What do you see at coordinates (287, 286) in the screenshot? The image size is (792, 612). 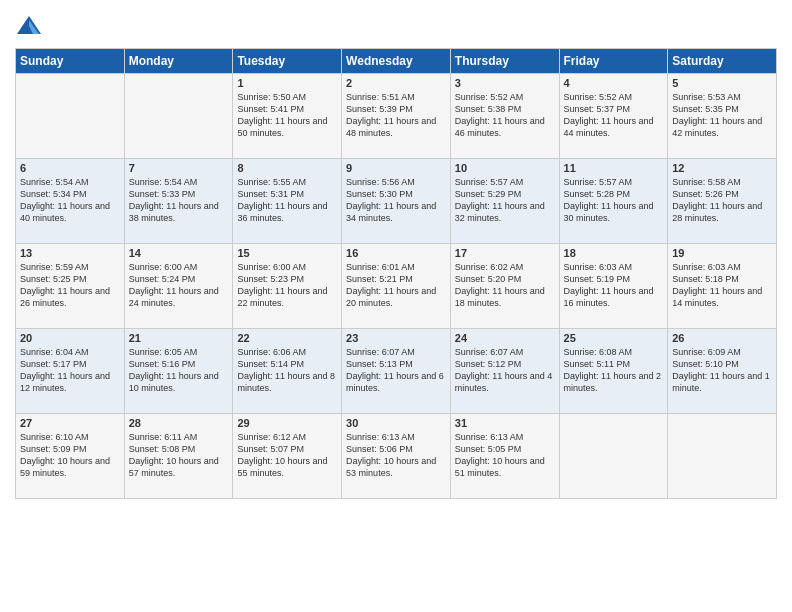 I see `cell-content: Sunrise: 6:00 AM Sunset: 5:23 PM Dayligh…` at bounding box center [287, 286].